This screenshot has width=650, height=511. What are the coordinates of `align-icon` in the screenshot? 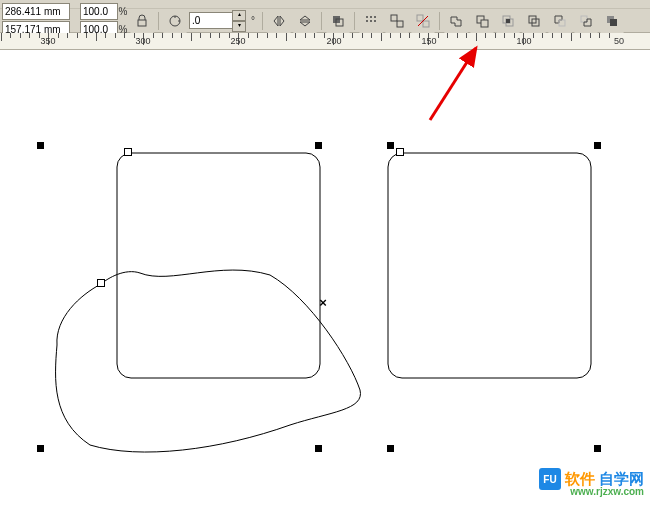 It's located at (371, 21).